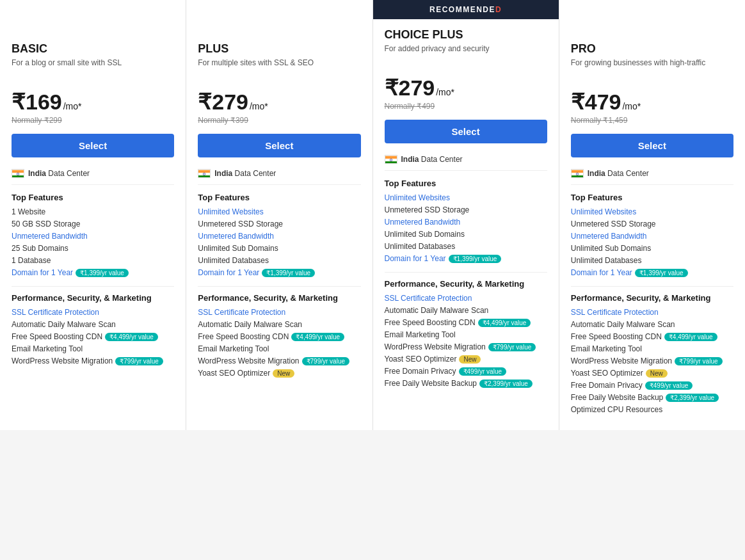 Image resolution: width=745 pixels, height=560 pixels. Describe the element at coordinates (317, 337) in the screenshot. I see `perf-badge-plus-2: ₹4,499/yr value` at that location.